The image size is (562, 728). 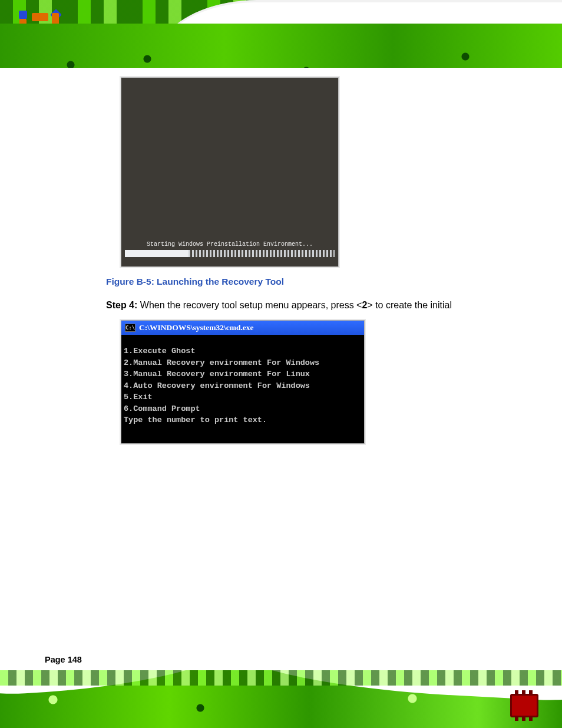 What do you see at coordinates (281, 34) in the screenshot?
I see `header-banner: ®Technology Corp. NANO-PV-D4252/N4552/D5…` at bounding box center [281, 34].